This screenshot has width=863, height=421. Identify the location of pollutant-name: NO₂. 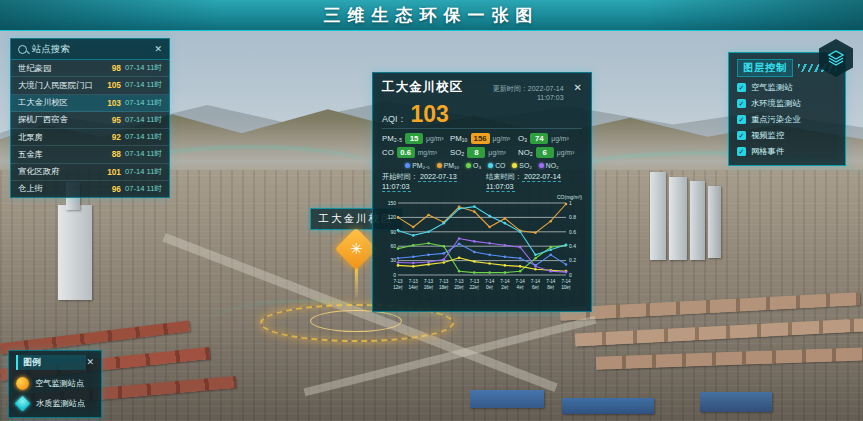
(526, 152).